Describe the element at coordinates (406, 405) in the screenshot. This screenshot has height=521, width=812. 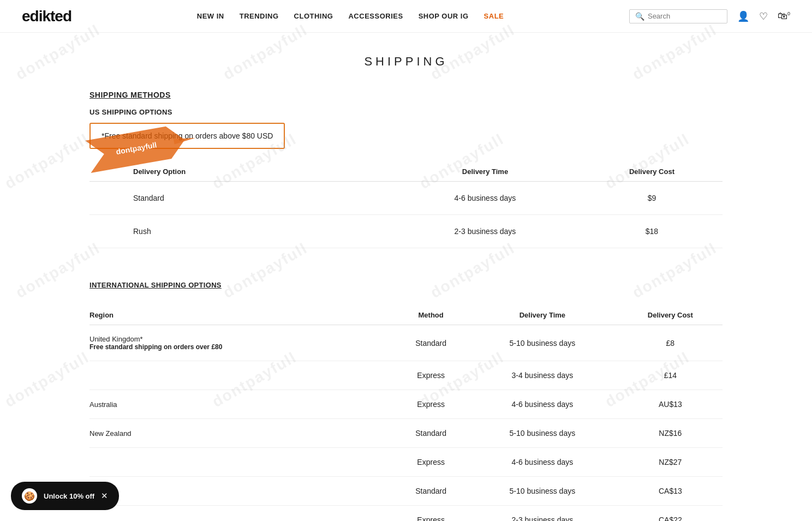
I see `intl-table-row: AustraliaExpress4-6 business daysAU$13` at that location.